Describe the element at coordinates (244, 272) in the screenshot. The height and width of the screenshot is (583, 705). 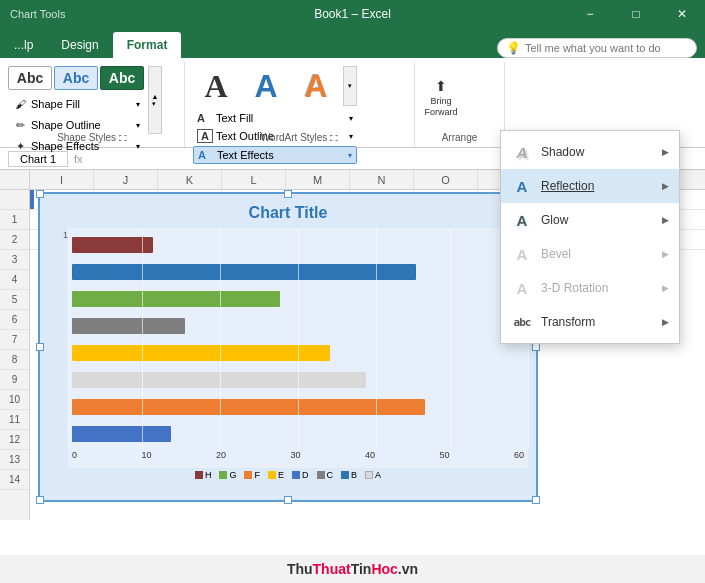
I see `bar-B` at that location.